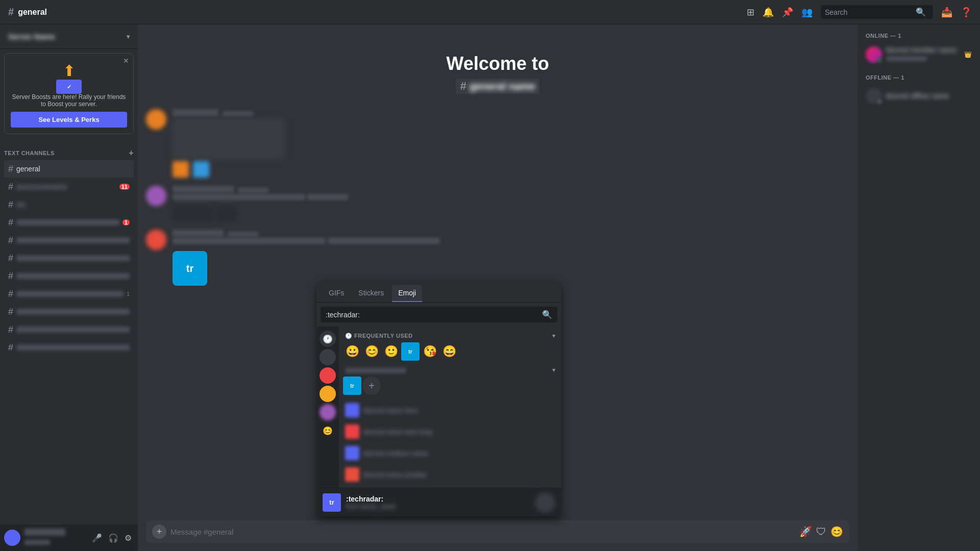  I want to click on emoji-search-bar: 🔍, so click(439, 314).